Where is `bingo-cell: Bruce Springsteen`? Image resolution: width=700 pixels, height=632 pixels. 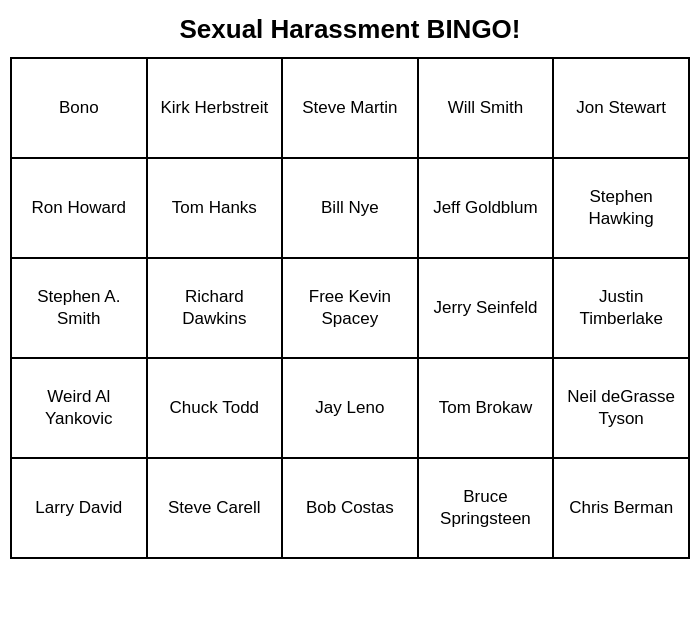
bingo-cell: Bruce Springsteen is located at coordinates (486, 508).